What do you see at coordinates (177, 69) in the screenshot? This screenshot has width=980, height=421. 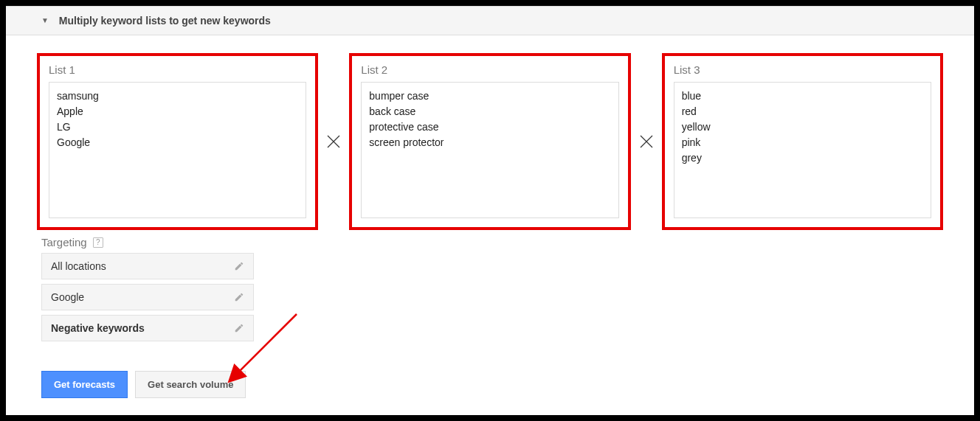 I see `list-1-label: List 1` at bounding box center [177, 69].